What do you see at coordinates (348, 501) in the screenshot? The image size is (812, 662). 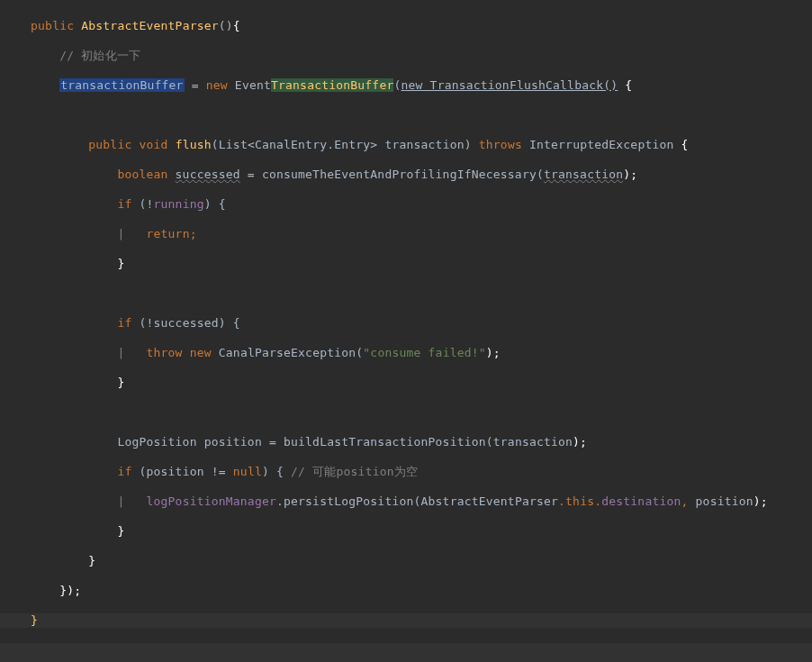 I see `method-call: persistLogPosition` at bounding box center [348, 501].